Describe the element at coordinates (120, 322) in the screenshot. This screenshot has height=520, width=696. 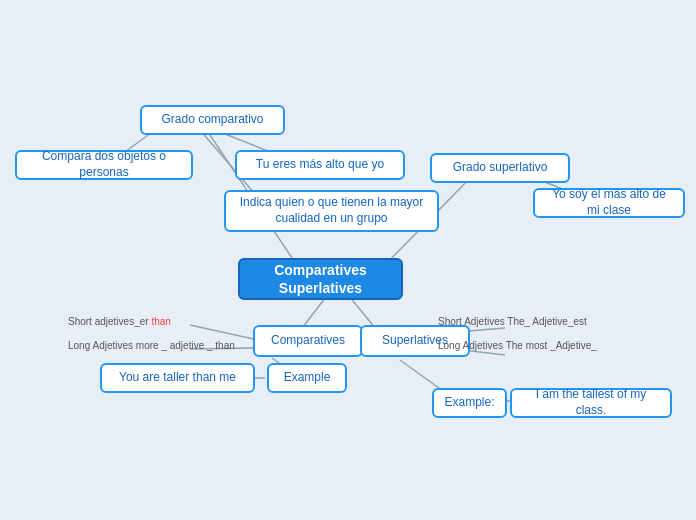
I see `short-adj-er-label: Short adjetives_er than` at that location.